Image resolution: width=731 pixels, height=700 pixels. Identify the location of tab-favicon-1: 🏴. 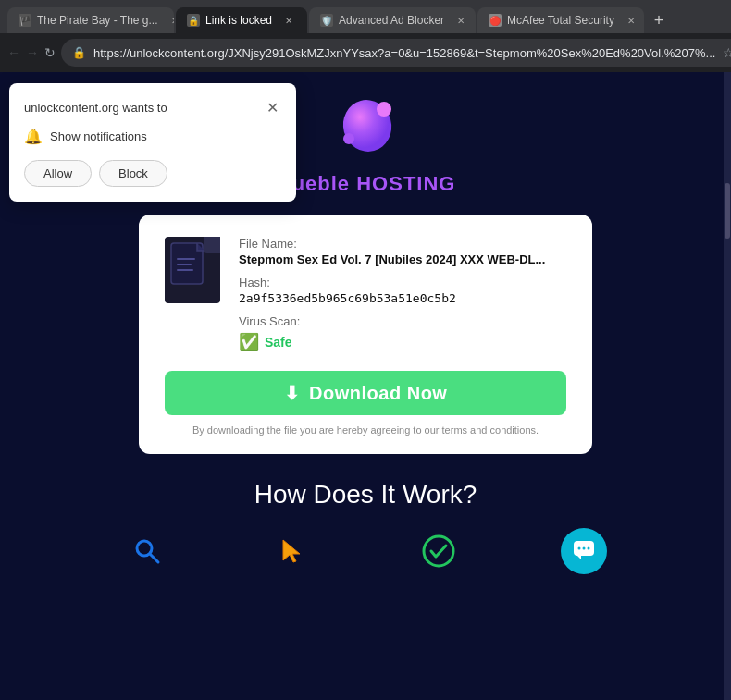
(25, 20).